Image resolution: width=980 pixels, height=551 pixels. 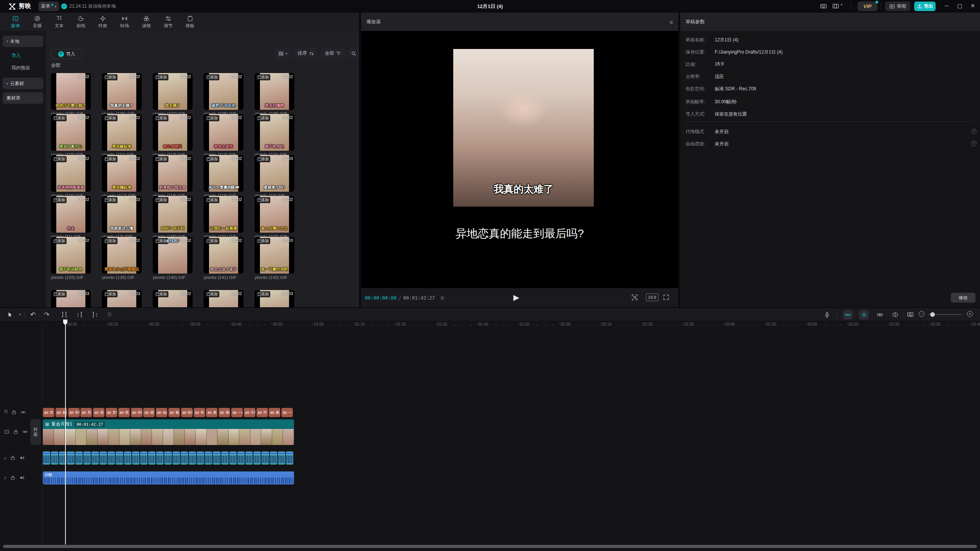 I want to click on auto-ripple-toggle, so click(x=848, y=315).